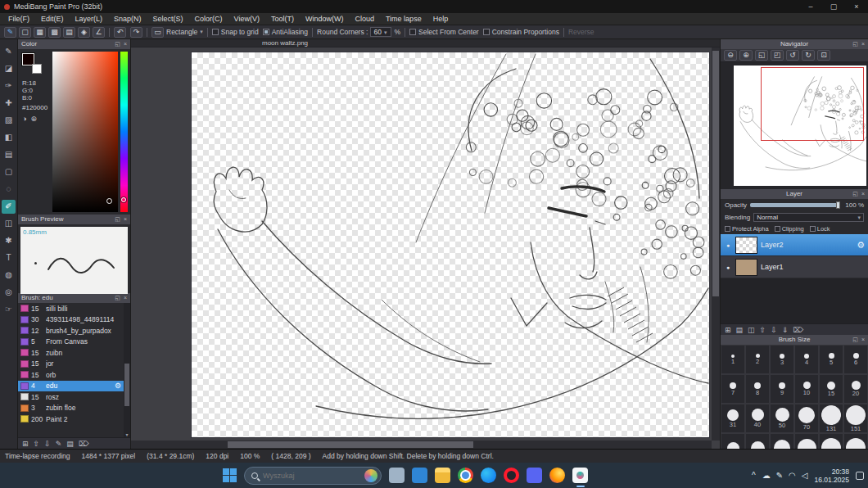  What do you see at coordinates (794, 126) in the screenshot?
I see `navigator-thumbnail` at bounding box center [794, 126].